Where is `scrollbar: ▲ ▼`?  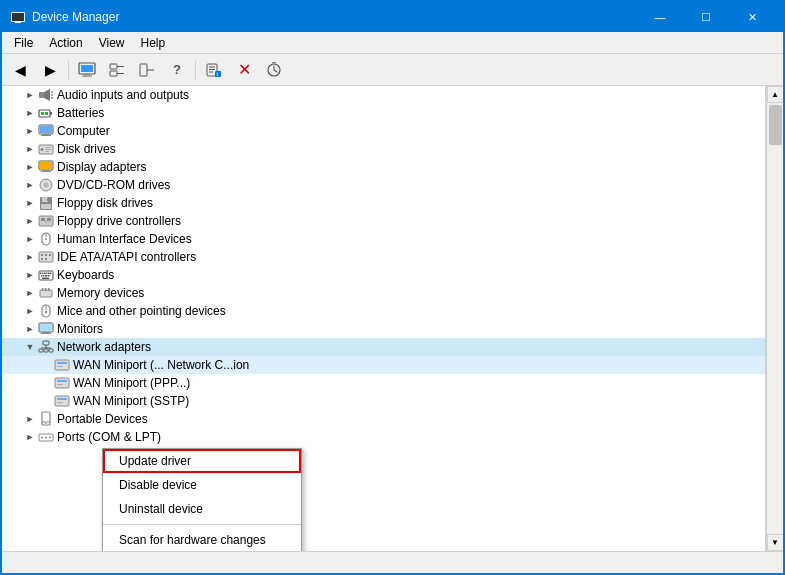 scrollbar: ▲ ▼ is located at coordinates (774, 318).